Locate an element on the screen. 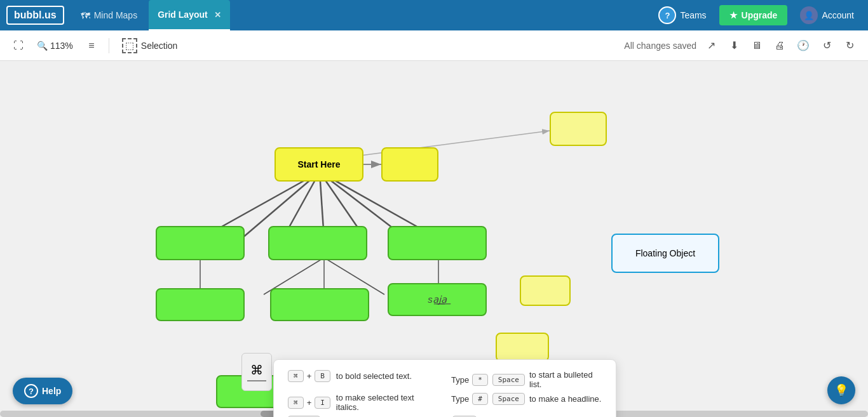  yellow-right-node is located at coordinates (410, 164).